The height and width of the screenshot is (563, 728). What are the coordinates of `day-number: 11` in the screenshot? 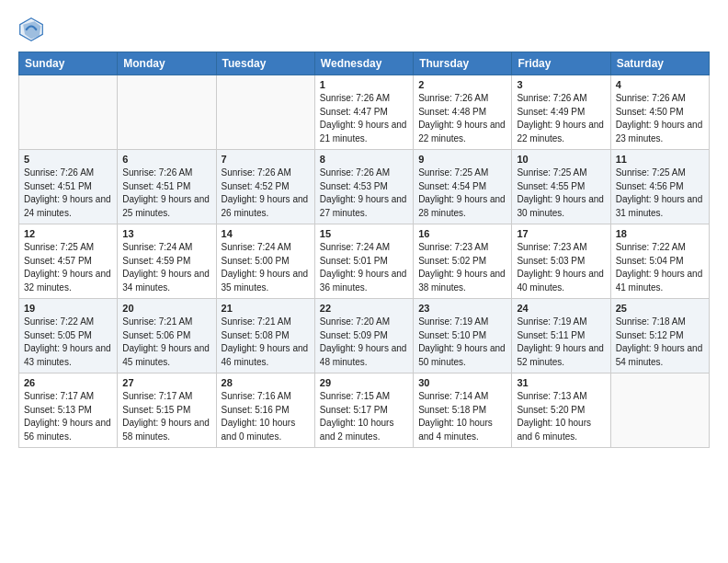 It's located at (660, 159).